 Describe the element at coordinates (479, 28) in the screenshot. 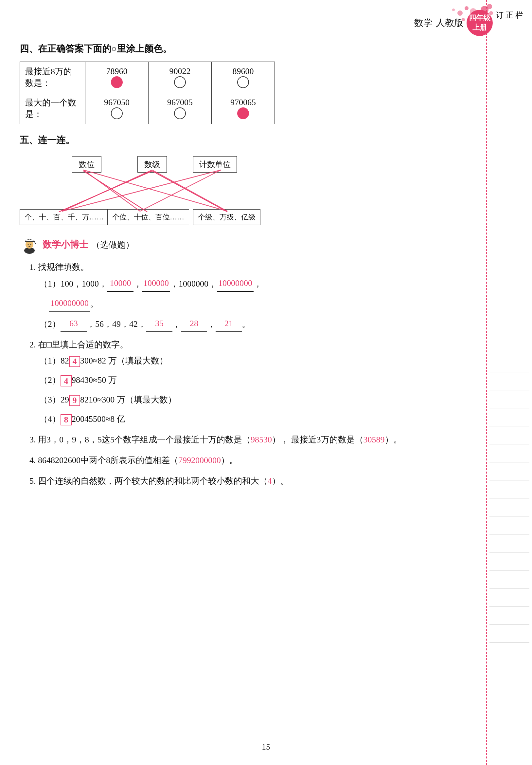

I see `grade-line2: 上册` at that location.